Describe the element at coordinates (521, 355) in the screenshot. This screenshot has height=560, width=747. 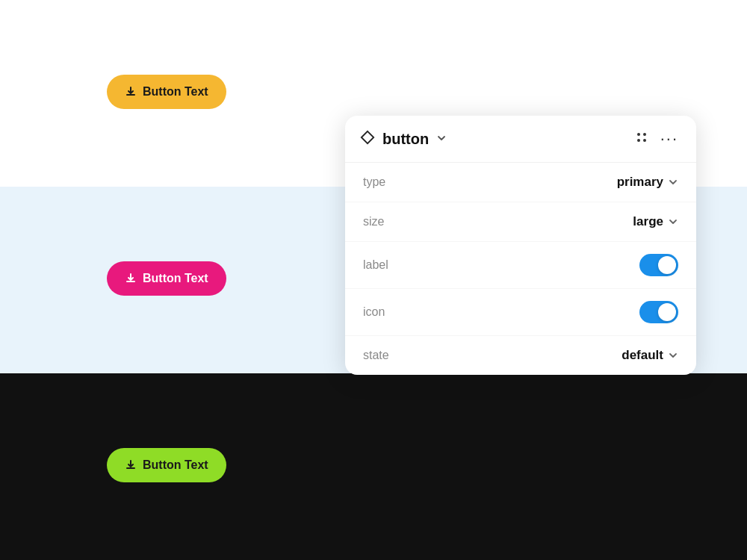
I see `state-row: state default` at that location.